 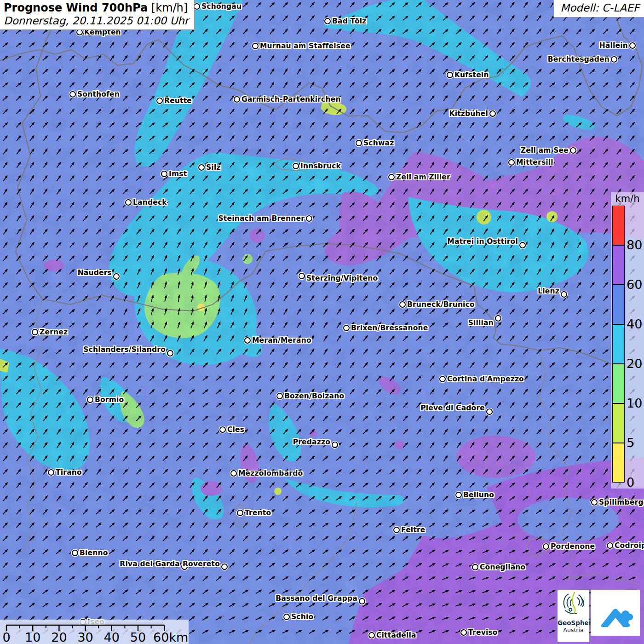 What do you see at coordinates (634, 363) in the screenshot?
I see `legend-tick-label: 20` at bounding box center [634, 363].